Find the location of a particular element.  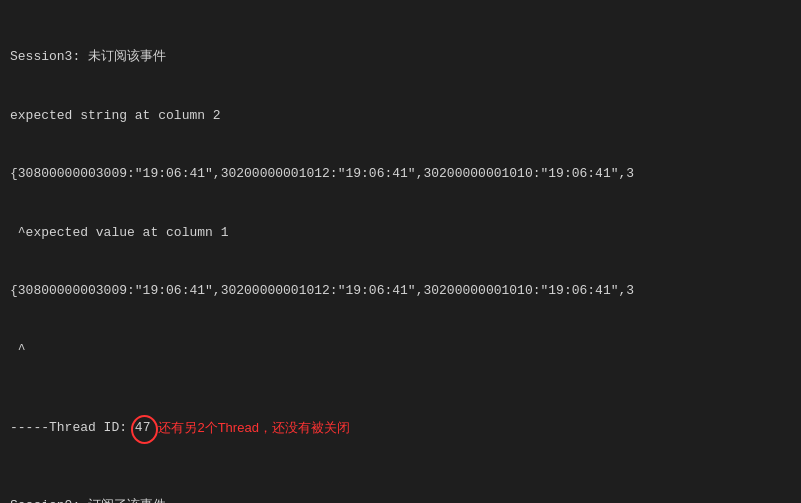

line-expected-string-1: expected string at column 2 is located at coordinates (400, 116).